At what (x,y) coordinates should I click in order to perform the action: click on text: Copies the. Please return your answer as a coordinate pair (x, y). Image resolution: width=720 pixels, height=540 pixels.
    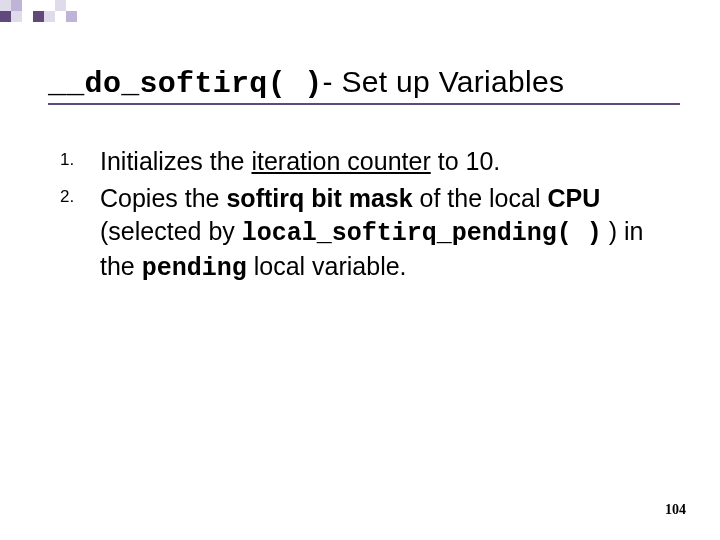
    Looking at the image, I should click on (163, 198).